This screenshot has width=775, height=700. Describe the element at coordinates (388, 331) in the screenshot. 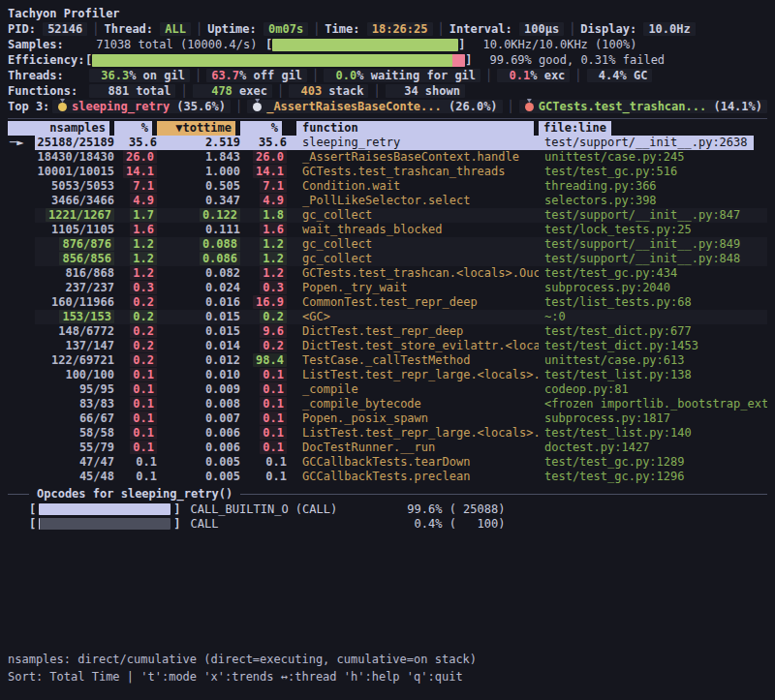

I see `table-row: 148/67720.20.0159.6DictTest.test_repr_de…` at that location.